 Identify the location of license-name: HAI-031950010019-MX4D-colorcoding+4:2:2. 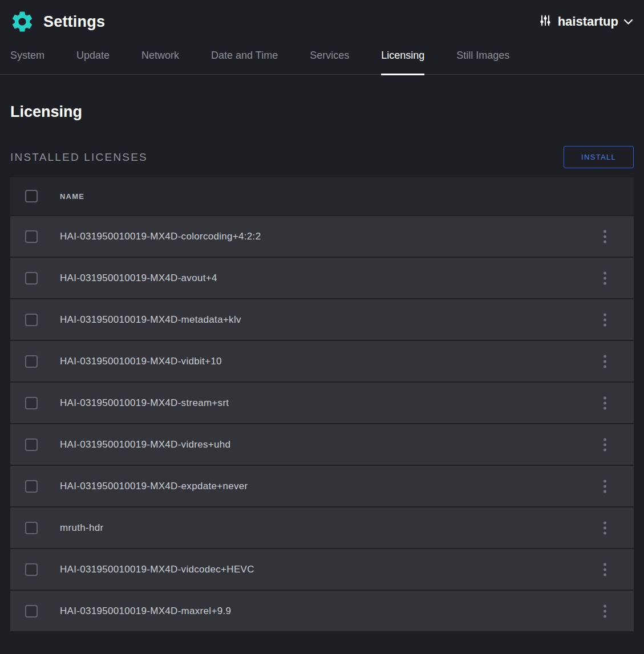
(160, 237).